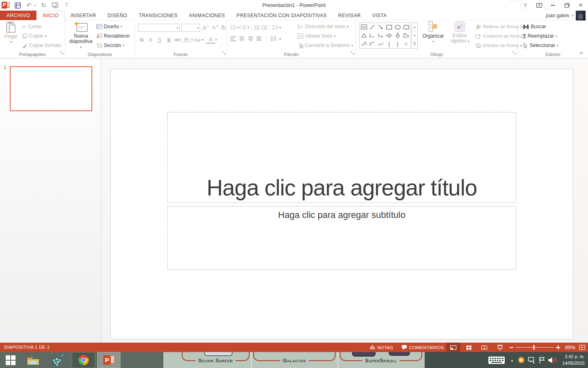  I want to click on tab-revisar: REVISAR, so click(350, 16).